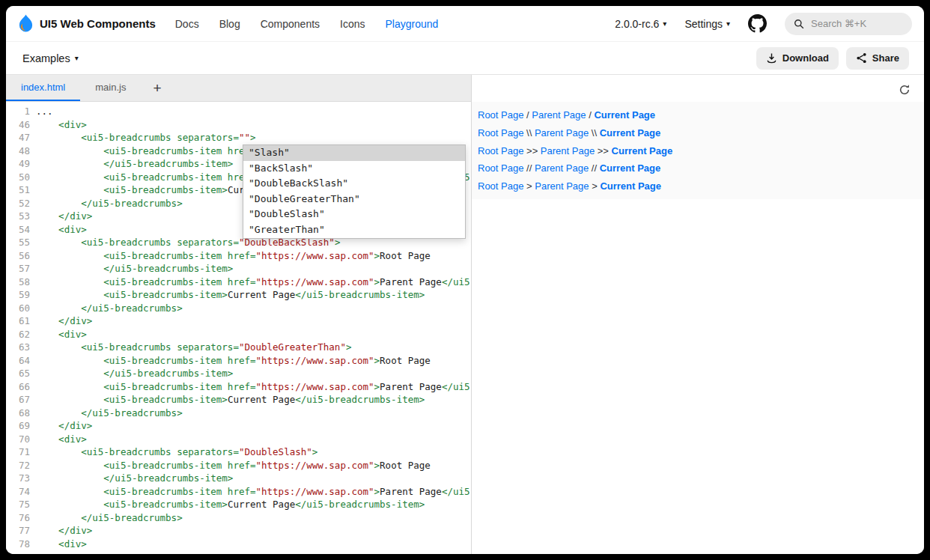 The image size is (930, 560). What do you see at coordinates (238, 400) in the screenshot?
I see `code-line: 67 <ui5-breadcrumbs-item>Current Page</u…` at bounding box center [238, 400].